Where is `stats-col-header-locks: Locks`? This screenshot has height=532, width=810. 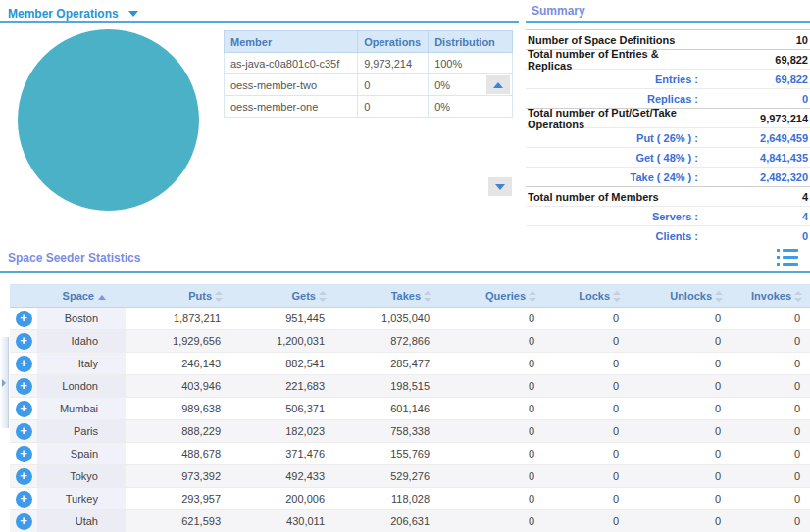 stats-col-header-locks: Locks is located at coordinates (586, 296).